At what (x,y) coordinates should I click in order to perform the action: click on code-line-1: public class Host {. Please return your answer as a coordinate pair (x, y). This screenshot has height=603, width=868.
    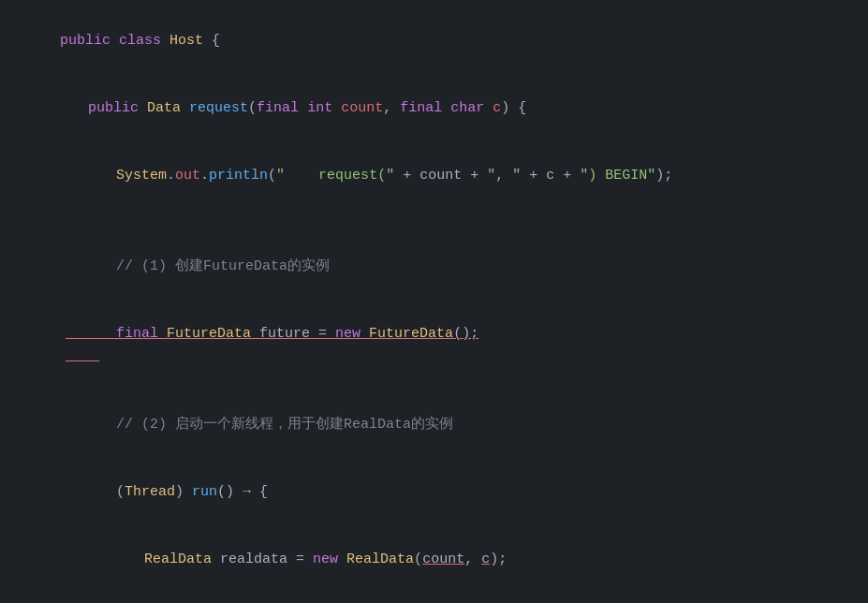
    Looking at the image, I should click on (438, 41).